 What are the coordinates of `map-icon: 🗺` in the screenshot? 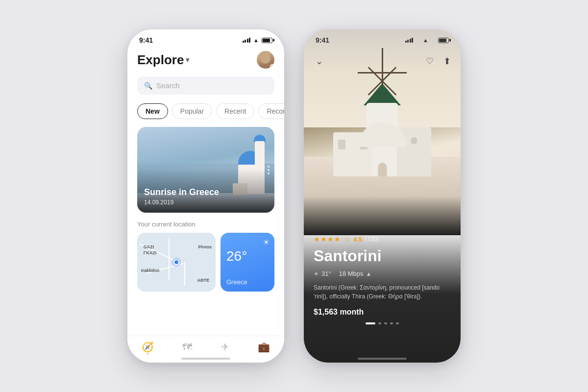 It's located at (187, 347).